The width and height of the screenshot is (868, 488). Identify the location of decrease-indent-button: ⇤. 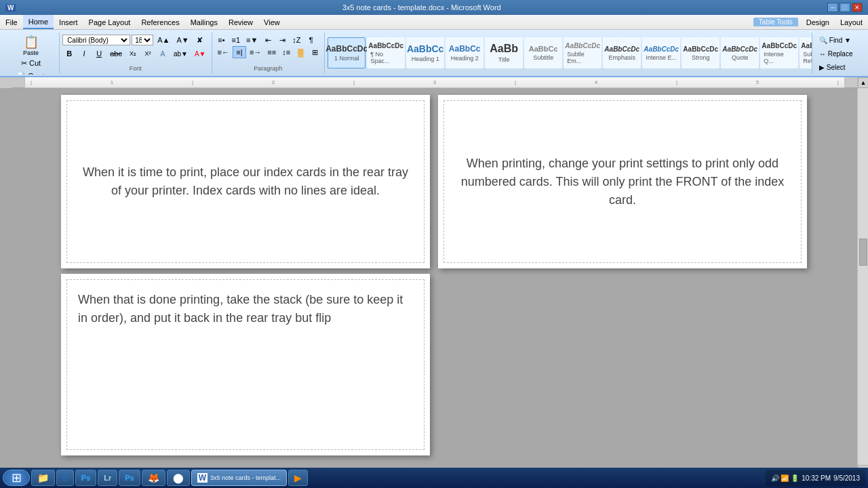
(268, 40).